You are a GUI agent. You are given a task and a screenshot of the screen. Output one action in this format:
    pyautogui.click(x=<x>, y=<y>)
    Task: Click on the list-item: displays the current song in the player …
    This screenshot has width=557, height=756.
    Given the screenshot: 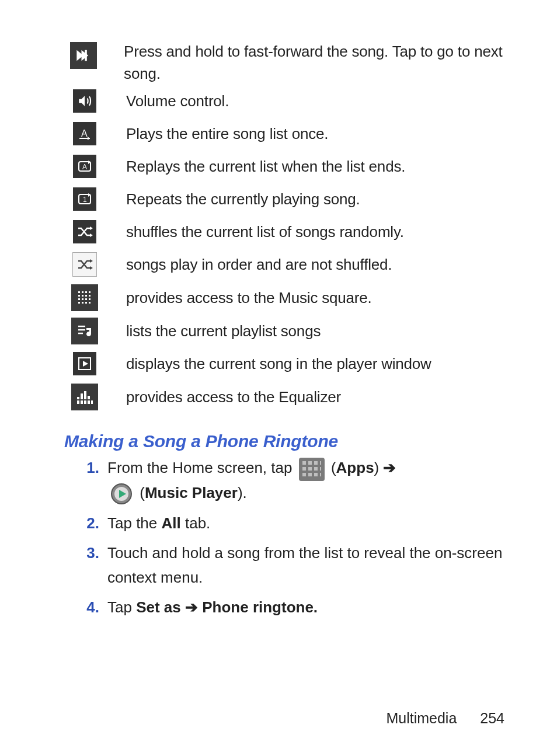 What is the action you would take?
    pyautogui.click(x=290, y=364)
    